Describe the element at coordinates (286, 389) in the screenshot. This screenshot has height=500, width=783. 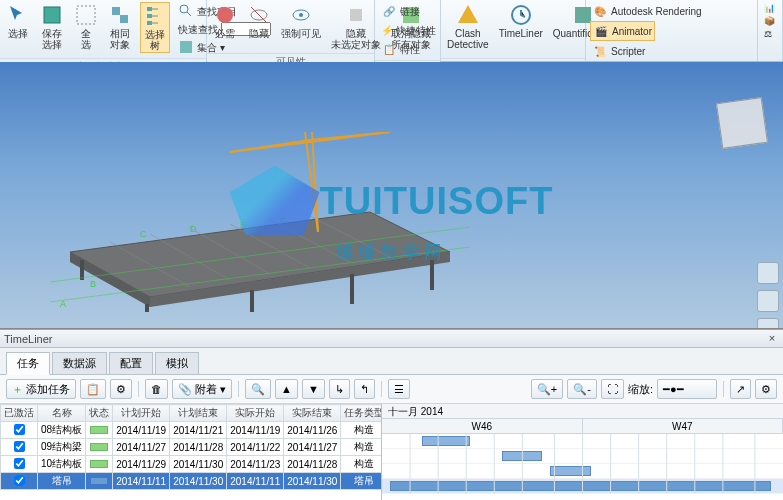
I see `moveup-button: ▲` at that location.